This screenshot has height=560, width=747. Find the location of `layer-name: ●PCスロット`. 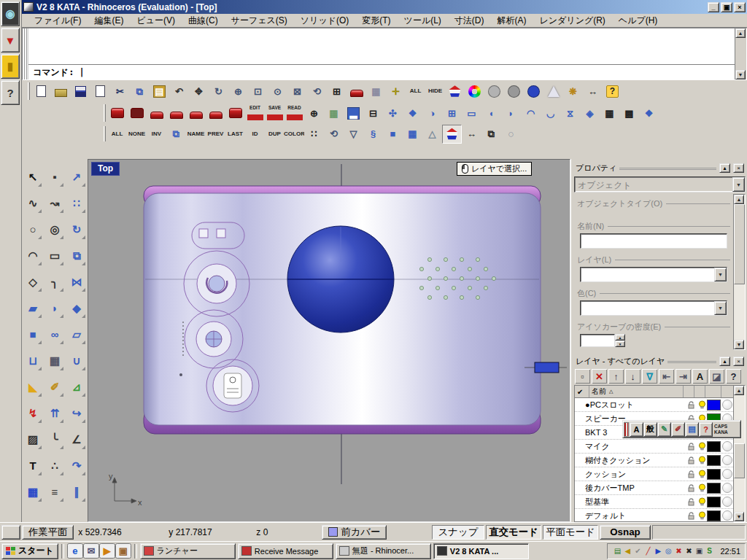

layer-name: ●PCスロット is located at coordinates (630, 405).